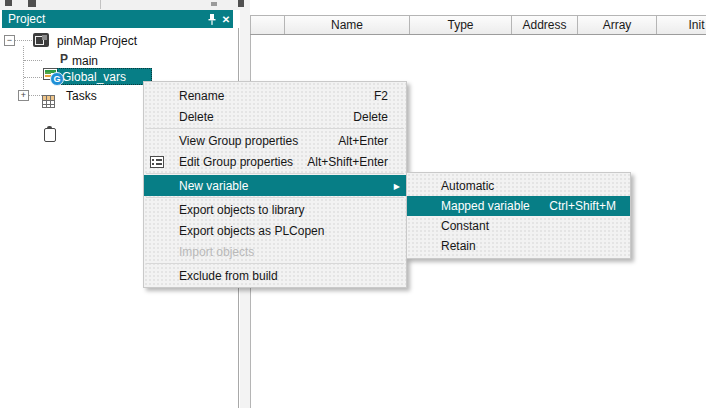 This screenshot has width=706, height=408. I want to click on menu-item-label: Edit Group properties, so click(236, 162).